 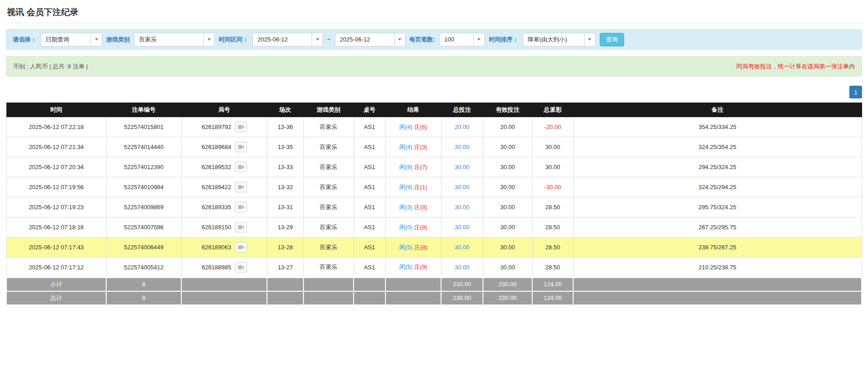 I want to click on subtotal-total-bet: 230.00, so click(x=462, y=284).